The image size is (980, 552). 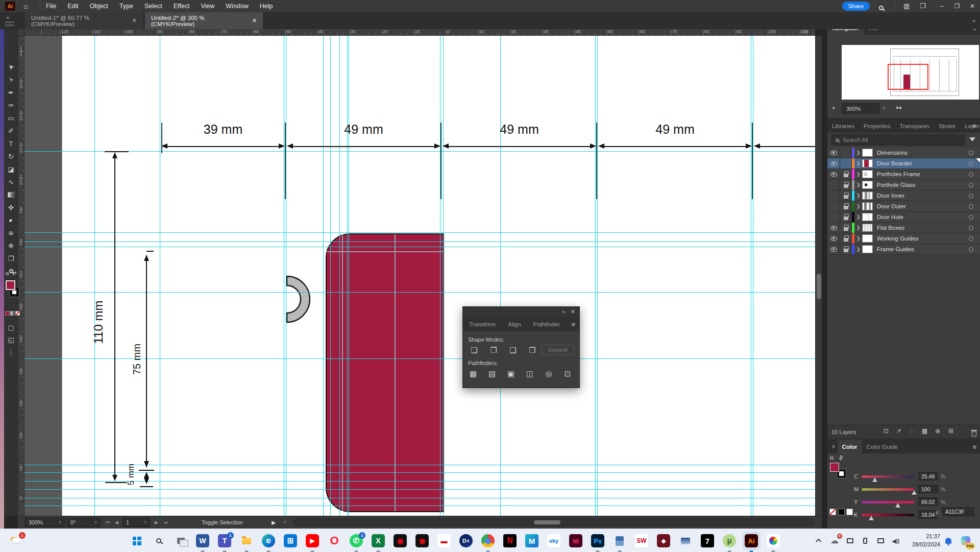 I want to click on menu-item: Edit, so click(x=73, y=6).